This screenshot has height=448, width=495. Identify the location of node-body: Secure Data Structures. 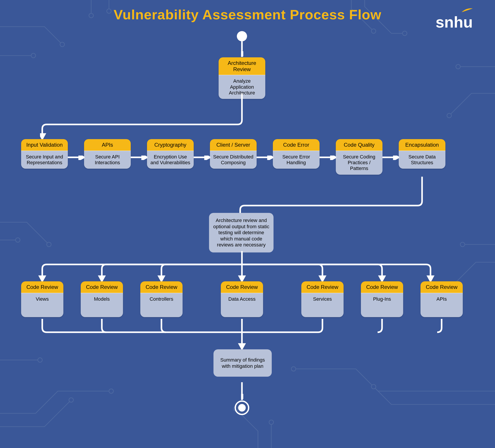
(422, 160).